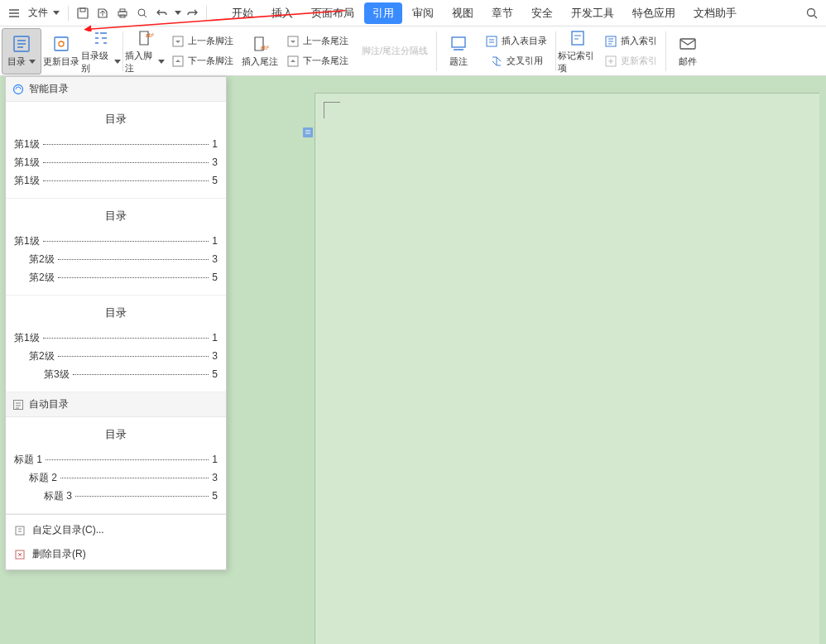 The height and width of the screenshot is (644, 826). What do you see at coordinates (395, 51) in the screenshot?
I see `footnote-sep-group: 脚注/尾注分隔线` at bounding box center [395, 51].